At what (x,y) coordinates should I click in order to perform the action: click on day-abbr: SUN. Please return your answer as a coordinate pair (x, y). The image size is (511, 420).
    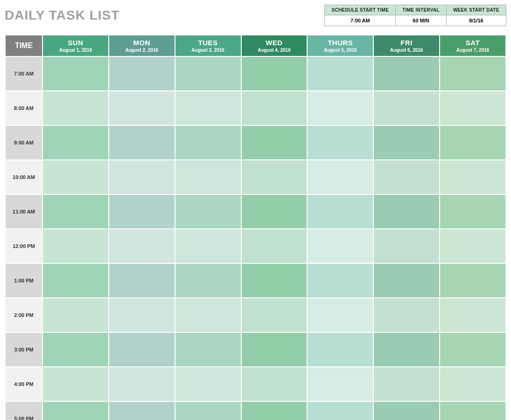
    Looking at the image, I should click on (76, 43).